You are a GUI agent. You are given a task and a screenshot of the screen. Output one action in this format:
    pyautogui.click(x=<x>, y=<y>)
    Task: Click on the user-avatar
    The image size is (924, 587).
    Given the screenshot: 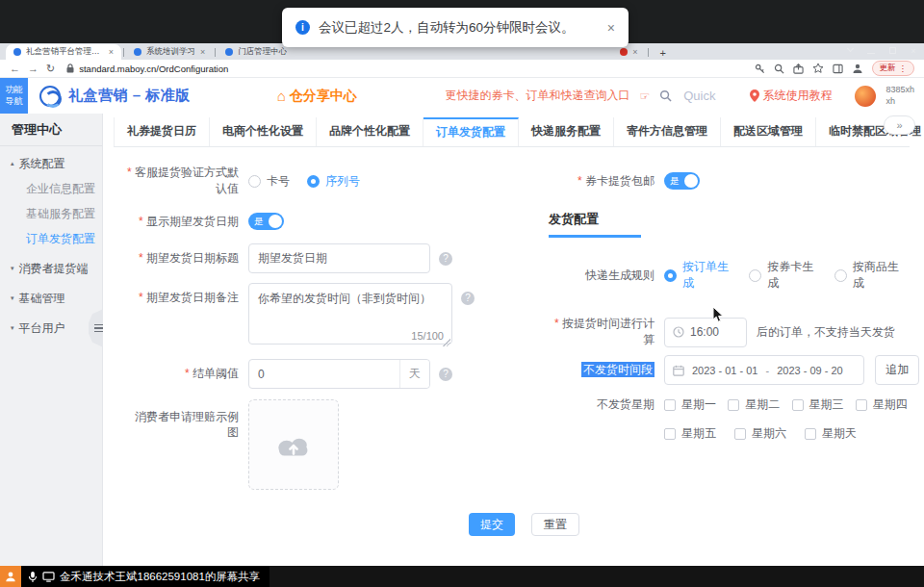 What is the action you would take?
    pyautogui.click(x=865, y=96)
    